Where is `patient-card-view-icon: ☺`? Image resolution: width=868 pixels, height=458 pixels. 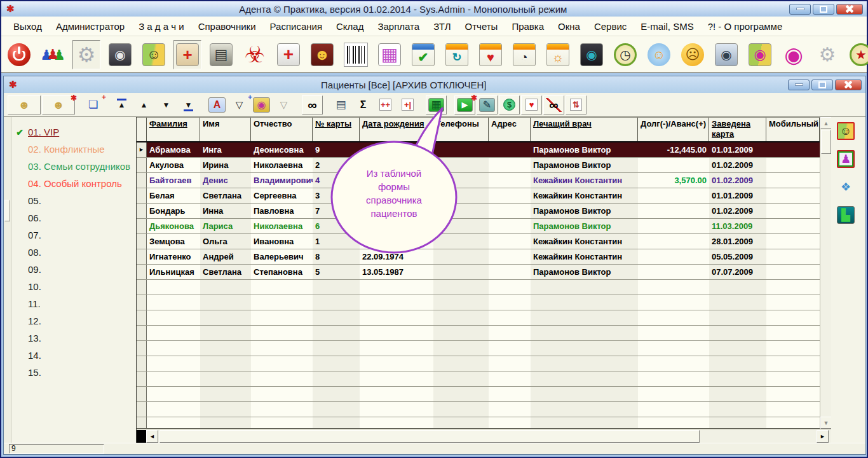 patient-card-view-icon: ☺ is located at coordinates (846, 131).